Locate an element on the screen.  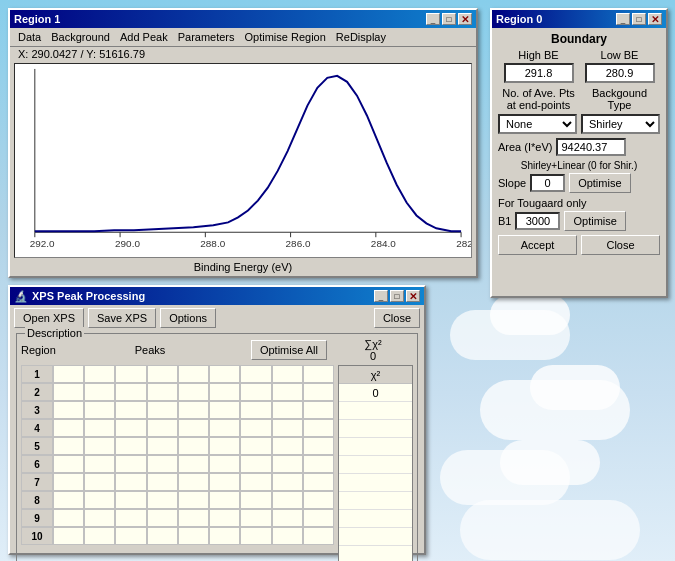
accept-button: Accept is located at coordinates (538, 245).